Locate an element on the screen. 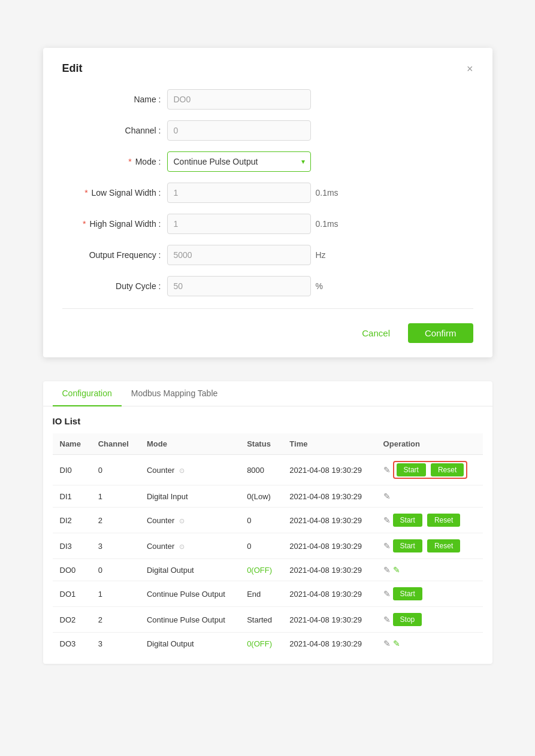 The width and height of the screenshot is (535, 756). col-operation: Operation is located at coordinates (430, 444).